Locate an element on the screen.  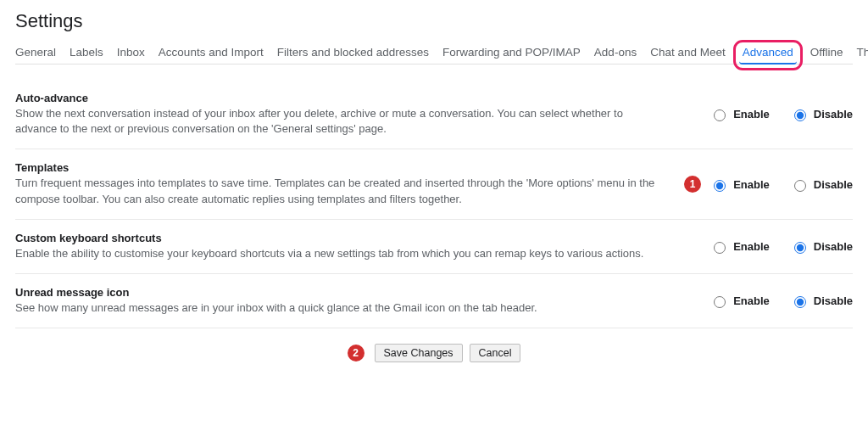
auto-advance-enable-radio is located at coordinates (720, 115).